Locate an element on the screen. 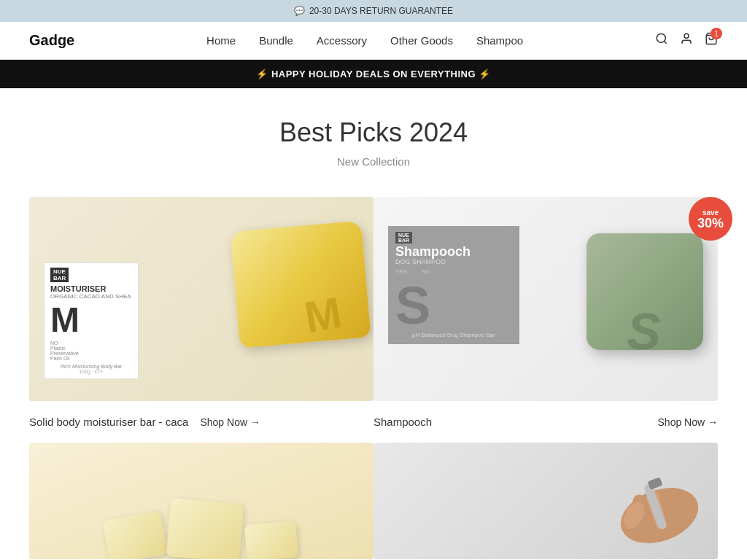  bottom-card-right is located at coordinates (546, 501).